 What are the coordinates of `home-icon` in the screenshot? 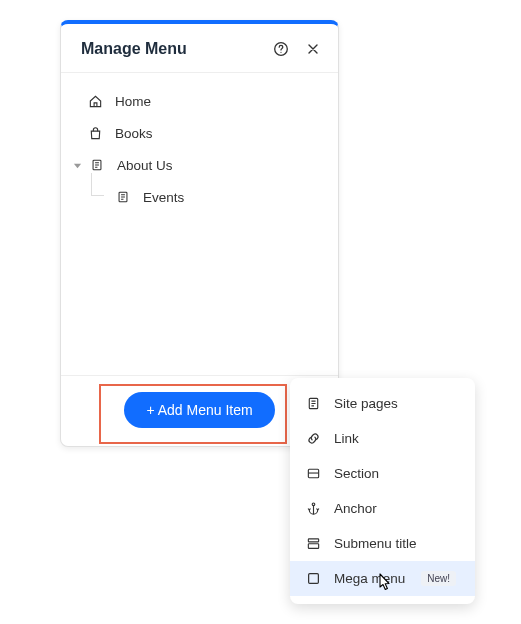 It's located at (95, 102).